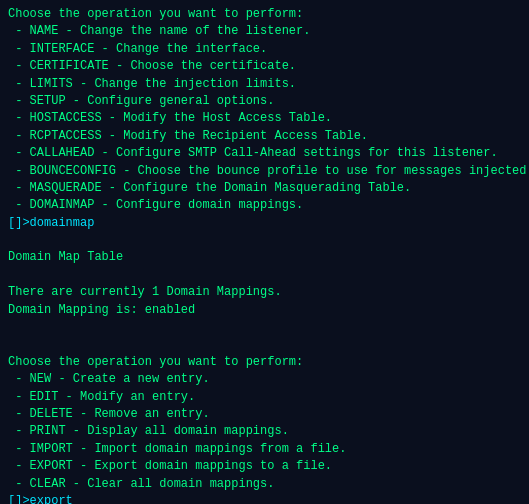  I want to click on op-import: - IMPORT - Import domain mappings from a…, so click(264, 450).